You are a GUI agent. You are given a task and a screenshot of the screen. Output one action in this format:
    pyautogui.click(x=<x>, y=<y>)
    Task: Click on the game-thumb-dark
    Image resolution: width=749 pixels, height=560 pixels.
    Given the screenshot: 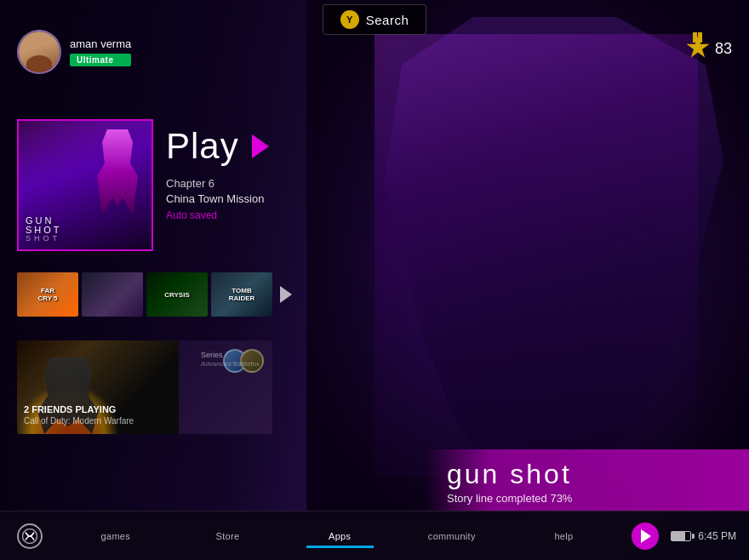 What is the action you would take?
    pyautogui.click(x=112, y=294)
    